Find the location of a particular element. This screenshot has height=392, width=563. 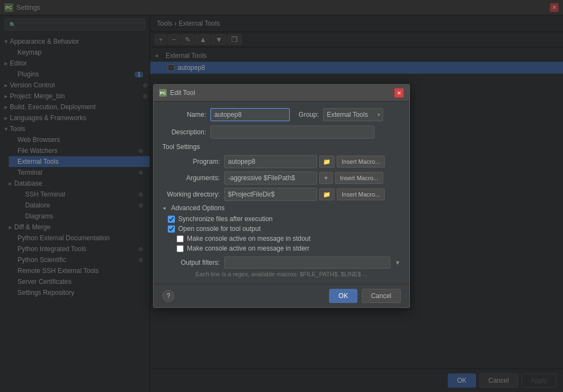

make-active-stdout-row: Make console active on message in stdout is located at coordinates (282, 239).